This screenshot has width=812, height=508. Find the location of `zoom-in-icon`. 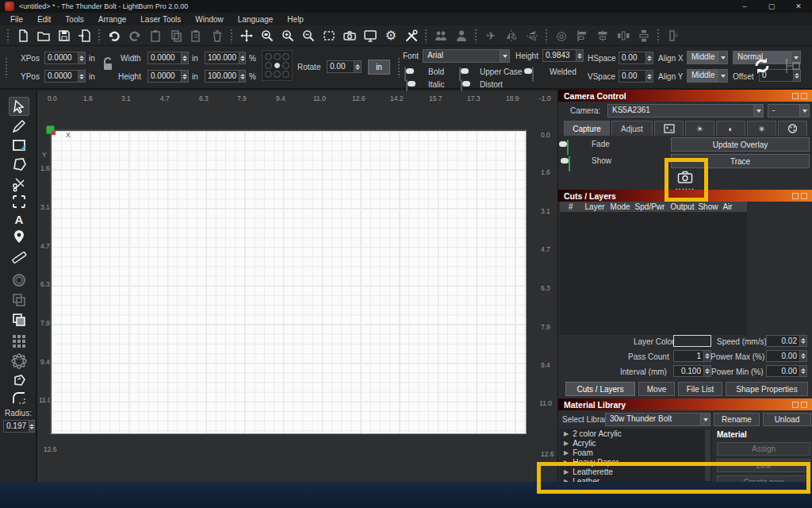

zoom-in-icon is located at coordinates (288, 36).